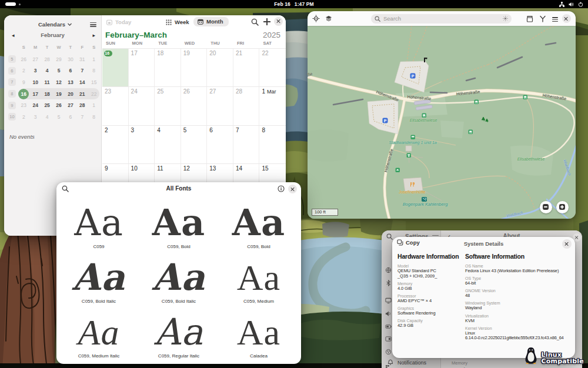 The height and width of the screenshot is (368, 588). Describe the element at coordinates (506, 19) in the screenshot. I see `brightness-icon` at that location.